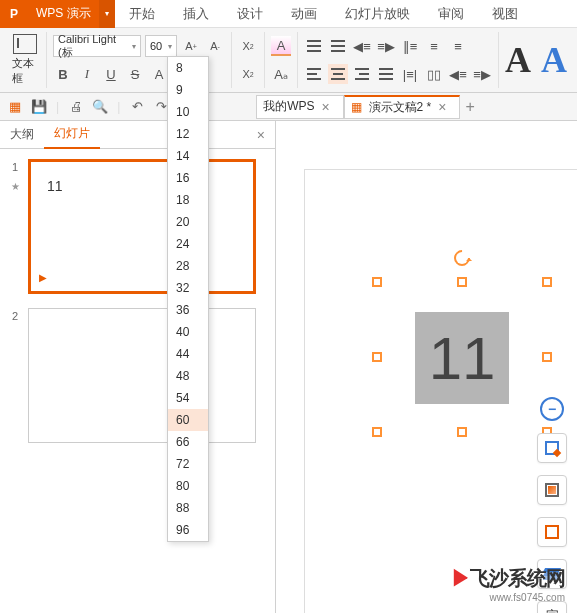  I want to click on resize-handle-tr, so click(547, 282).